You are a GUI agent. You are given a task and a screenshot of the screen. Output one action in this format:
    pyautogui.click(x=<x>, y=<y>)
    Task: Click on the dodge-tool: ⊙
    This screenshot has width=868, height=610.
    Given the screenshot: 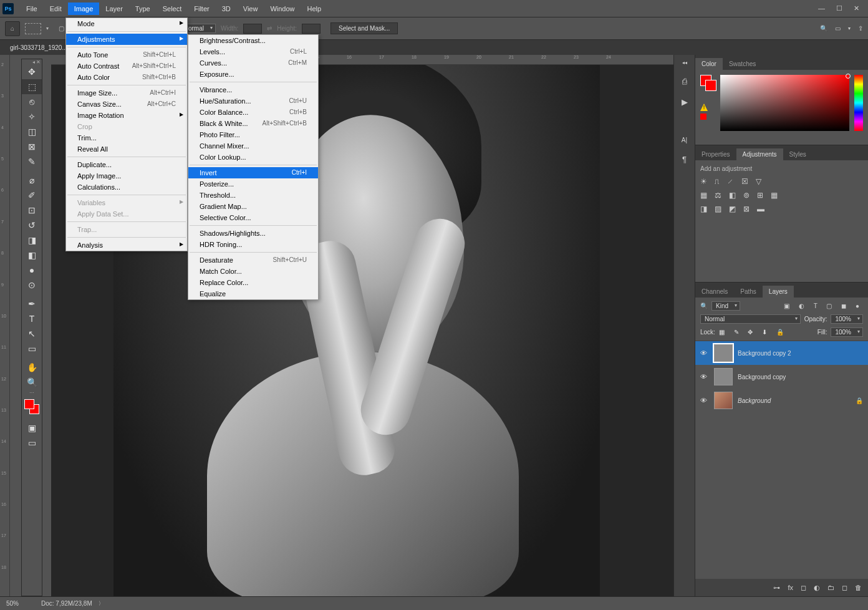 What is the action you would take?
    pyautogui.click(x=32, y=285)
    